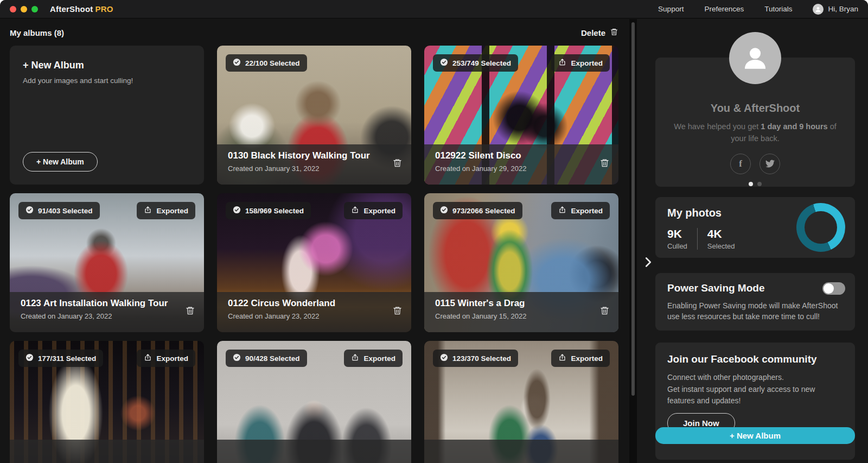 This screenshot has height=463, width=868. What do you see at coordinates (758, 9) in the screenshot?
I see `top-navigation: Support Preferences Tutorials Hi, Bryan` at bounding box center [758, 9].